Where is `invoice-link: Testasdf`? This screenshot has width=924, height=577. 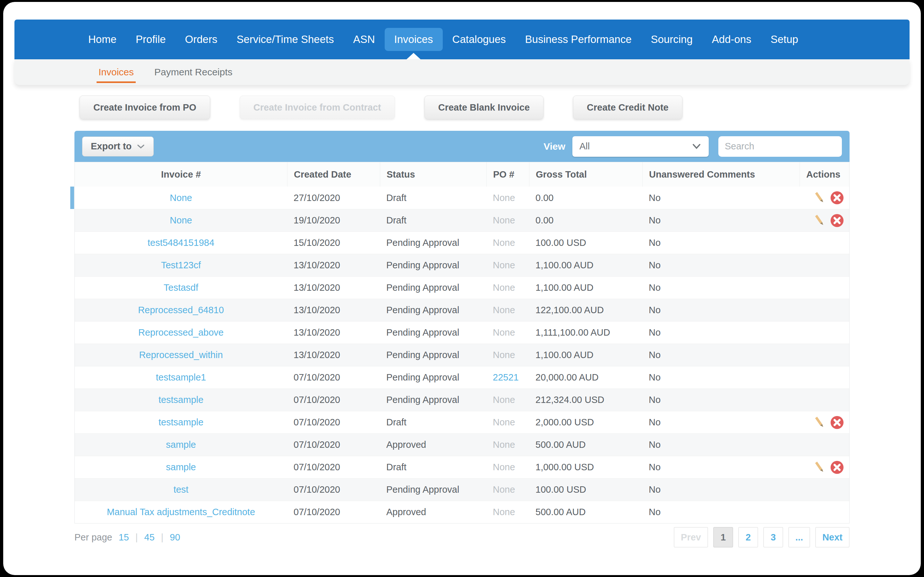
invoice-link: Testasdf is located at coordinates (181, 288).